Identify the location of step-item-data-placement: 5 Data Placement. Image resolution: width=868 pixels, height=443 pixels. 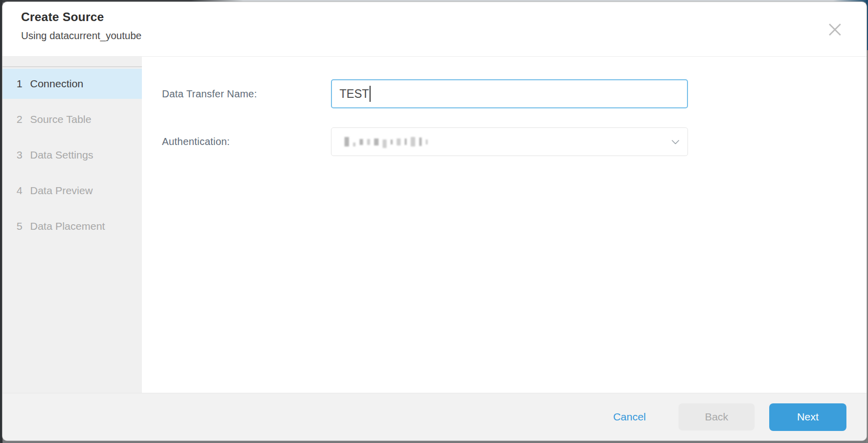
(72, 226).